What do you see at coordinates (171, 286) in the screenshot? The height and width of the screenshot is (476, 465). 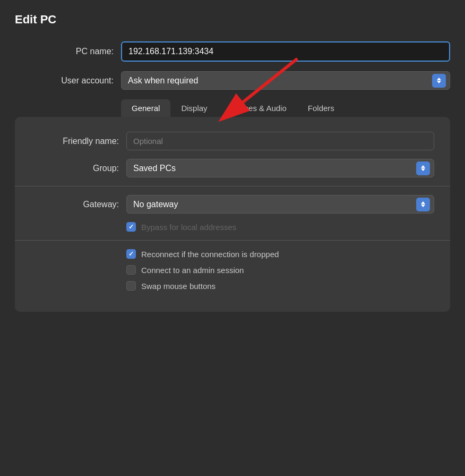 I see `swap-mouse-checkbox-wrapper: Swap mouse buttons` at bounding box center [171, 286].